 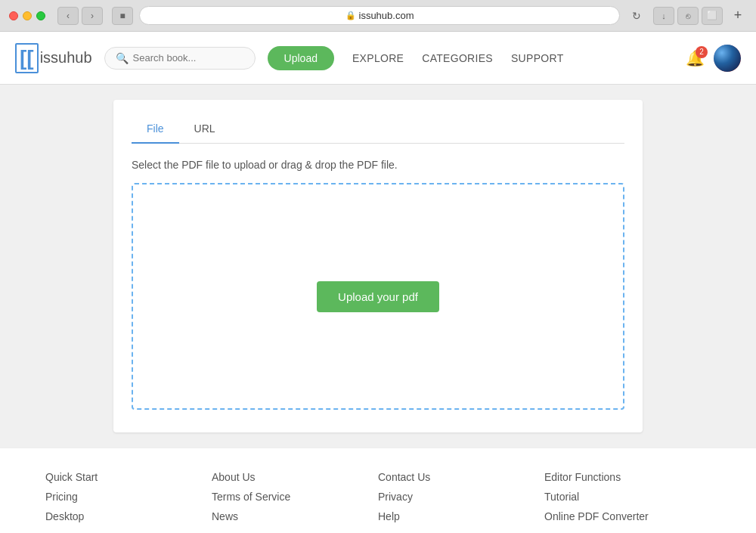 I want to click on address-bar: 🔒 issuhub.com, so click(x=380, y=15).